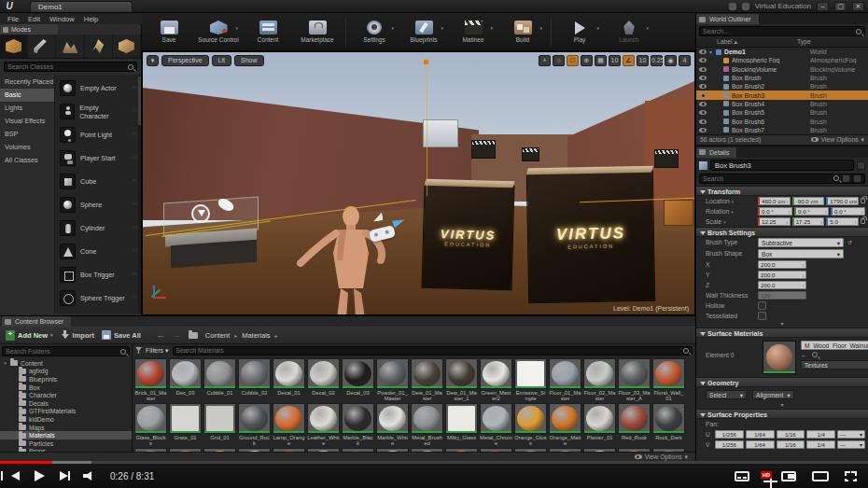 Image resolution: width=868 pixels, height=488 pixels. What do you see at coordinates (62, 19) in the screenshot?
I see `menu-window: Window` at bounding box center [62, 19].